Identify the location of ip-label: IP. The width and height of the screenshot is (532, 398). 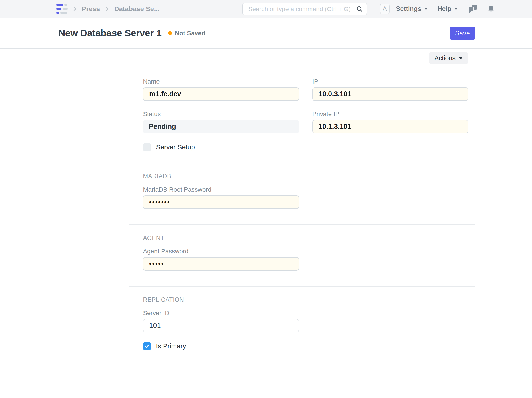
(390, 82).